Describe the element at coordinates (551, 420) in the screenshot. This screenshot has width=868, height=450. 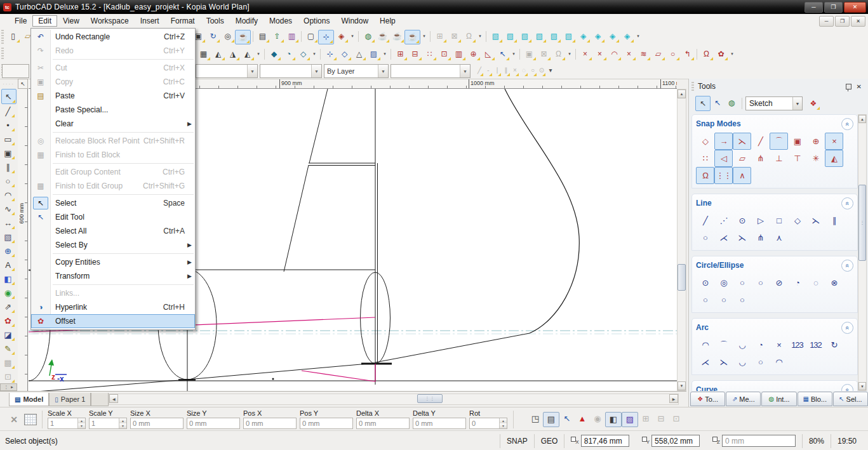
I see `keep-aspect-button: ▤` at that location.